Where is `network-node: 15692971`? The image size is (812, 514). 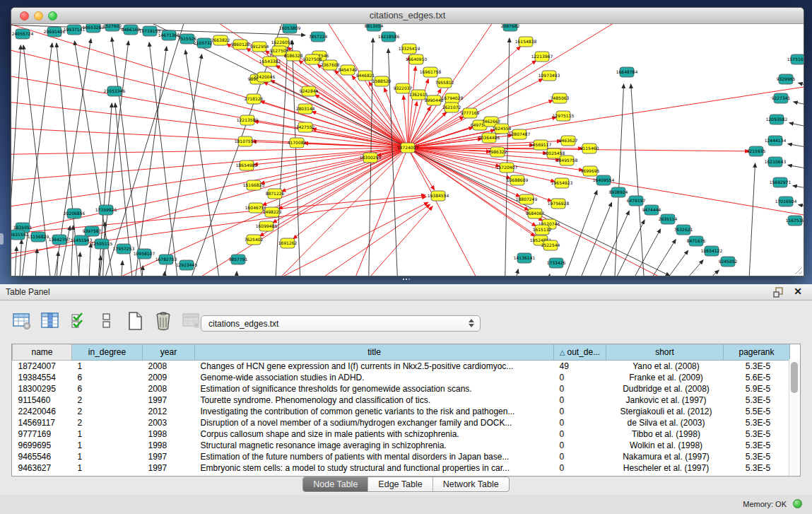
network-node: 15692971 is located at coordinates (780, 182).